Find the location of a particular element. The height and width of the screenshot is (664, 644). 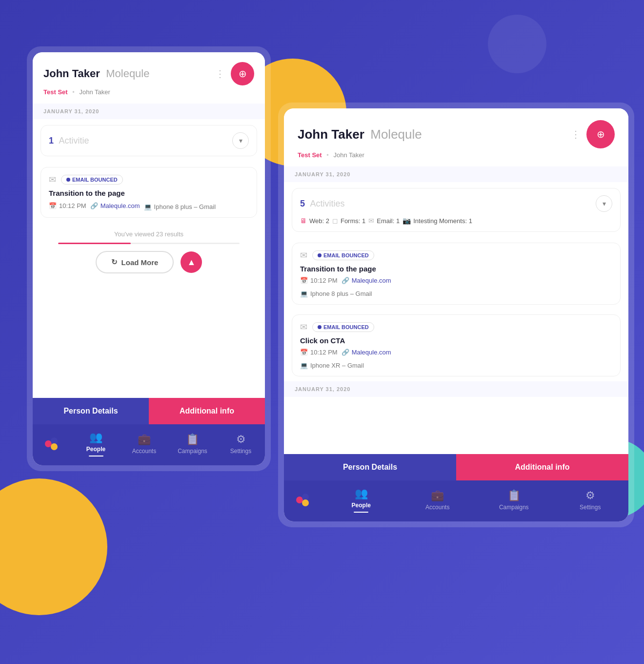

results-text-back: You've viewed 23 results is located at coordinates (149, 234).